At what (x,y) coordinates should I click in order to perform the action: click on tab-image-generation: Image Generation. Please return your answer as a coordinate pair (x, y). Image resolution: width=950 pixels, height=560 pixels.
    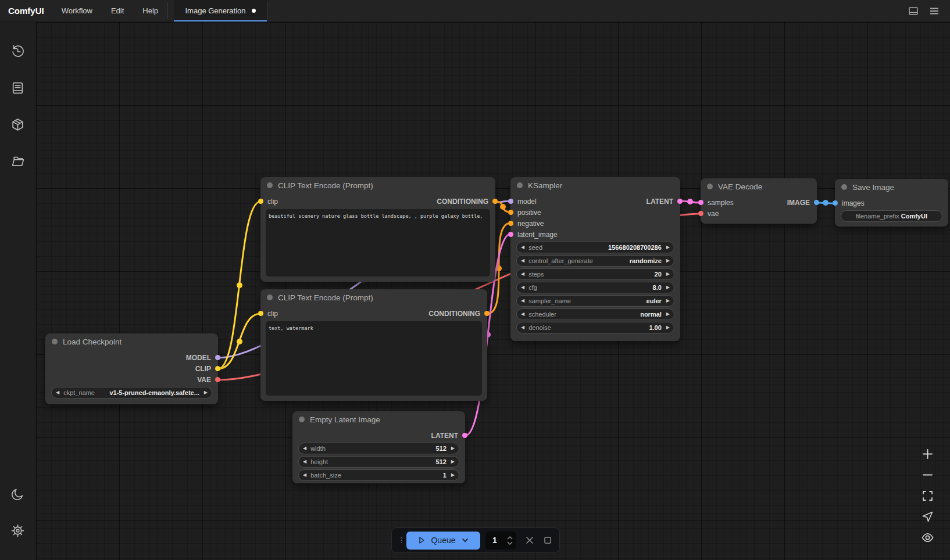
    Looking at the image, I should click on (220, 10).